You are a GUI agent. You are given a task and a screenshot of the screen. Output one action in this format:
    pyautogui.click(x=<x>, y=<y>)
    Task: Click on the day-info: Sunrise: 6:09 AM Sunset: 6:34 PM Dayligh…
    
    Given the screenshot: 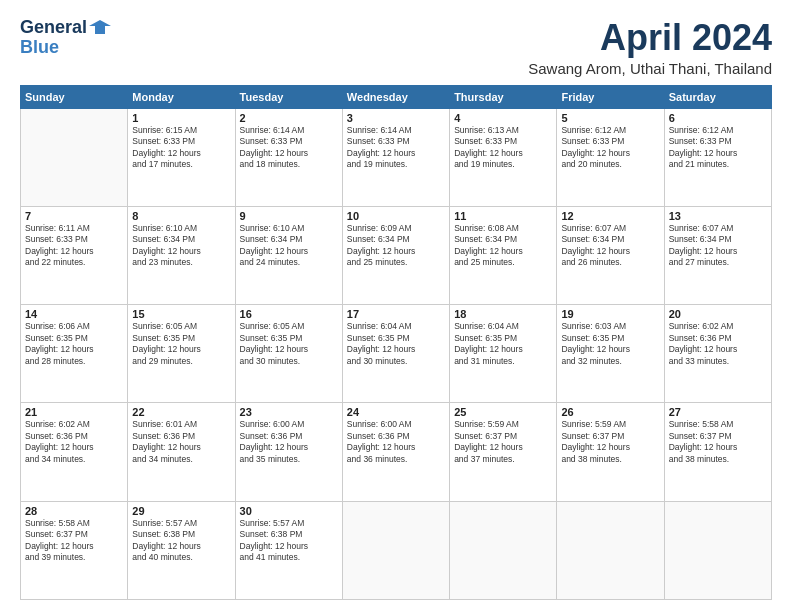 What is the action you would take?
    pyautogui.click(x=396, y=246)
    